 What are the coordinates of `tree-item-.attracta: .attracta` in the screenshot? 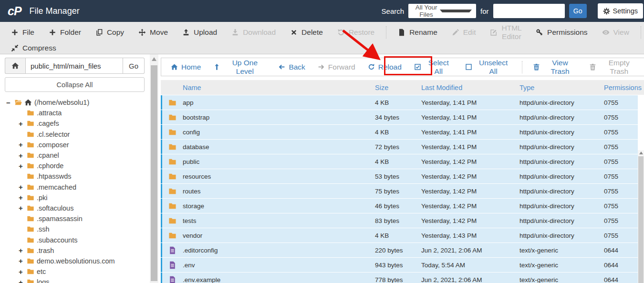 It's located at (74, 113).